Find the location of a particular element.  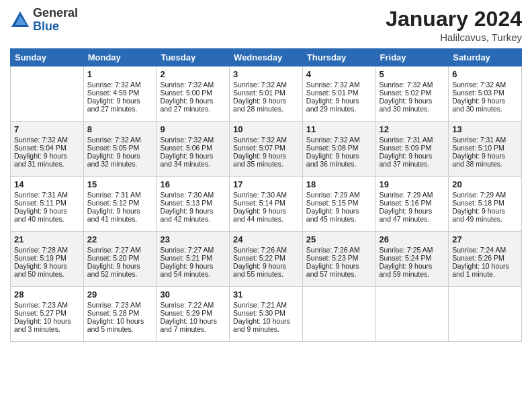

col-header-tuesday: Tuesday is located at coordinates (193, 58).